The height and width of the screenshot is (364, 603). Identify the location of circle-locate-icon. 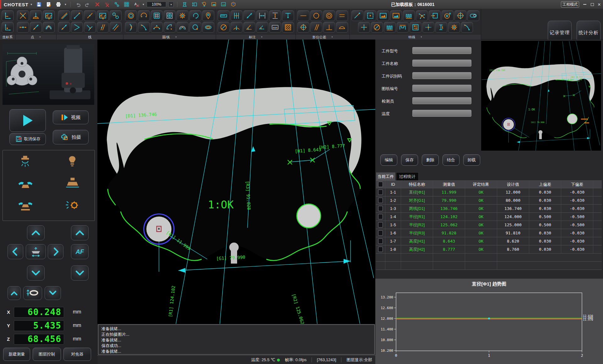
(170, 16).